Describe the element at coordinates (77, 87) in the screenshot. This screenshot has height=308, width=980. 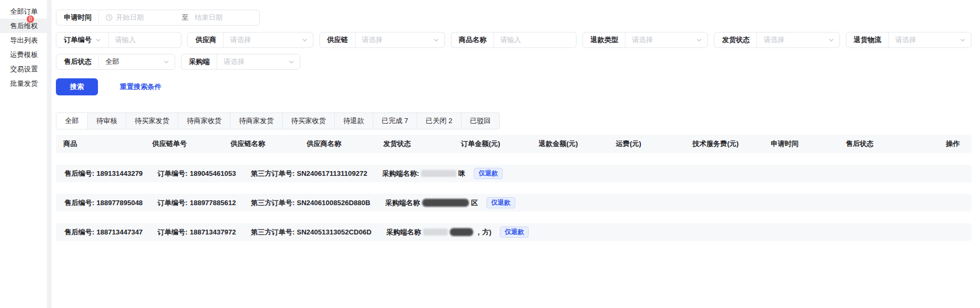
I see `search-button: 搜索` at that location.